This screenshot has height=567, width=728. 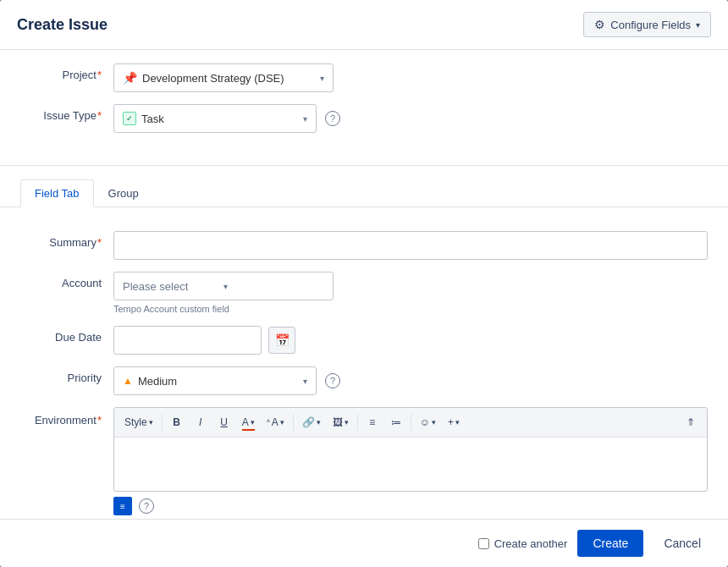 I want to click on environment-editor: Style ▾ B I U A ▾, so click(x=411, y=449).